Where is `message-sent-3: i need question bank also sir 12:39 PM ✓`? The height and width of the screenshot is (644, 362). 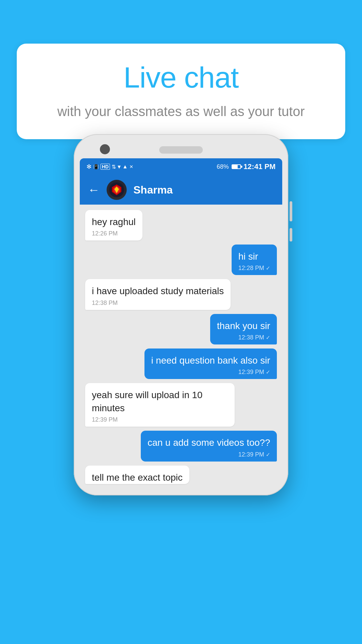 message-sent-3: i need question bank also sir 12:39 PM ✓ is located at coordinates (210, 364).